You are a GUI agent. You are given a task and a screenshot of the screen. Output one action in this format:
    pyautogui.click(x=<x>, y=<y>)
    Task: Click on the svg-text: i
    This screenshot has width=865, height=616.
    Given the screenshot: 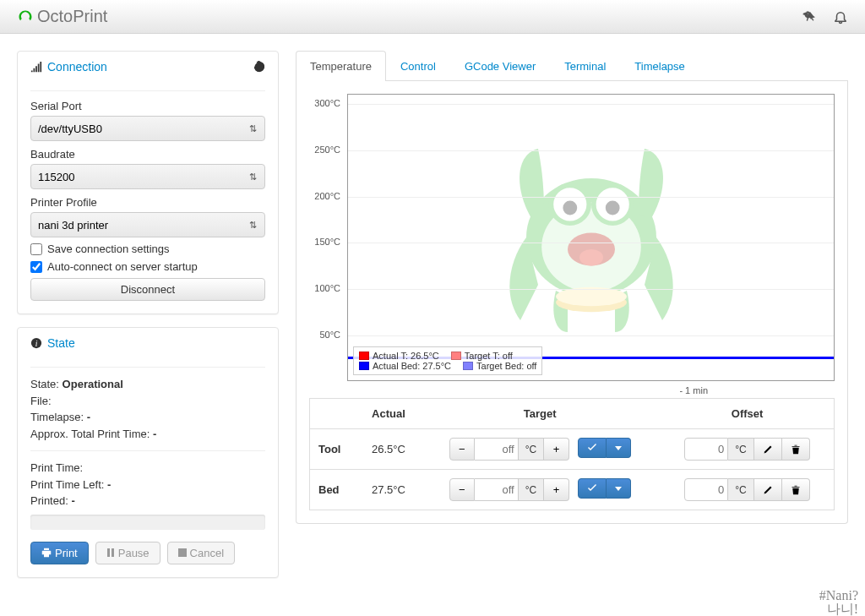 What is the action you would take?
    pyautogui.click(x=37, y=343)
    